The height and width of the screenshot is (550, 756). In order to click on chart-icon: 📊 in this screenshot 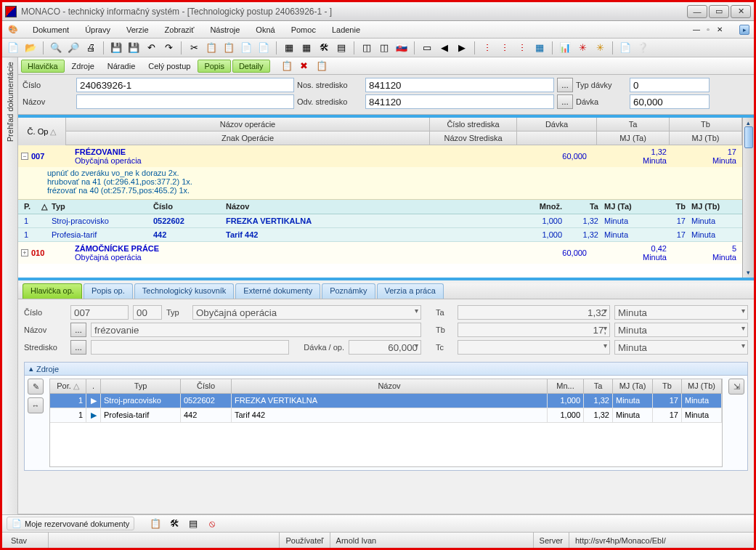, I will do `click(565, 48)`.